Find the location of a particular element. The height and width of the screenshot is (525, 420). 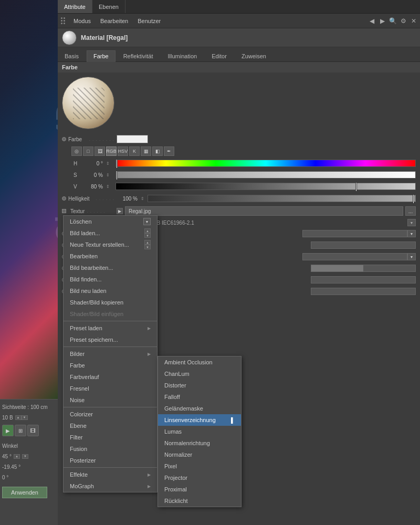

color-tool-image: 🖼 is located at coordinates (100, 151).